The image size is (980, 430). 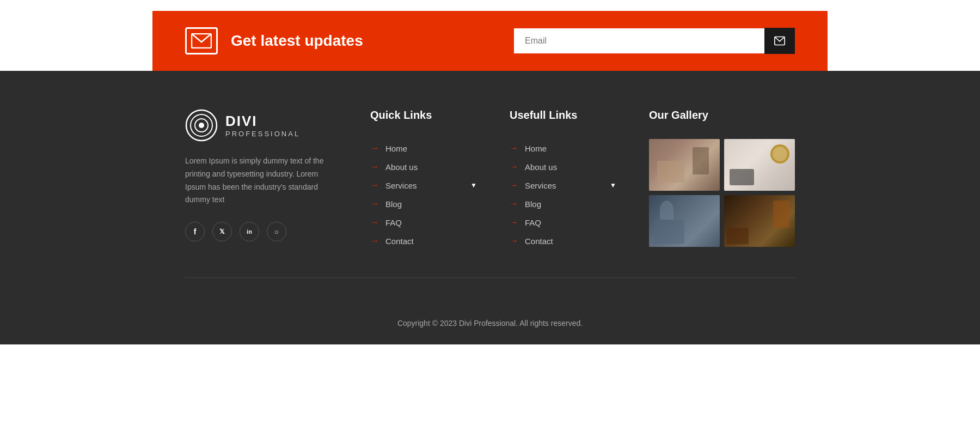 I want to click on quick-links-title: Quick Links, so click(x=424, y=116).